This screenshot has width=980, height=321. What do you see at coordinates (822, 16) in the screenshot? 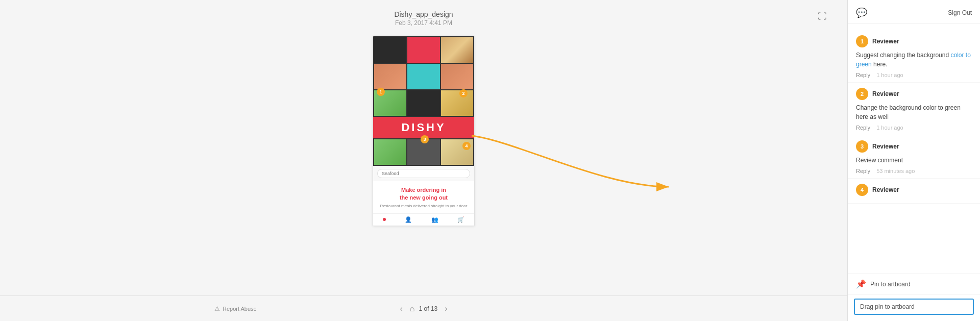
I see `expand-icon: ⛶` at bounding box center [822, 16].